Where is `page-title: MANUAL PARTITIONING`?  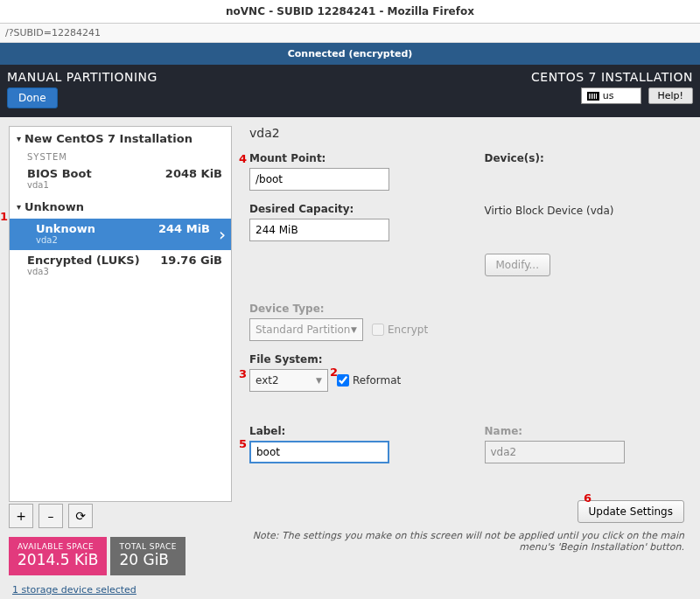 page-title: MANUAL PARTITIONING is located at coordinates (82, 77).